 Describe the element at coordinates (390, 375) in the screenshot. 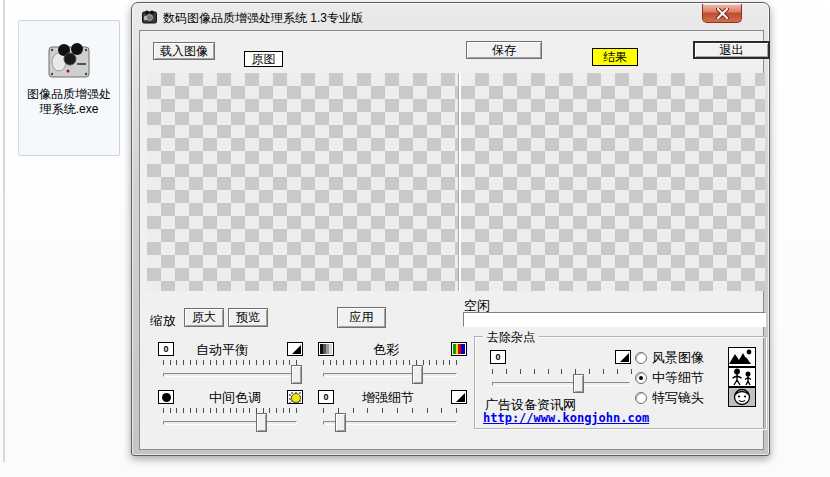

I see `color-slider` at that location.